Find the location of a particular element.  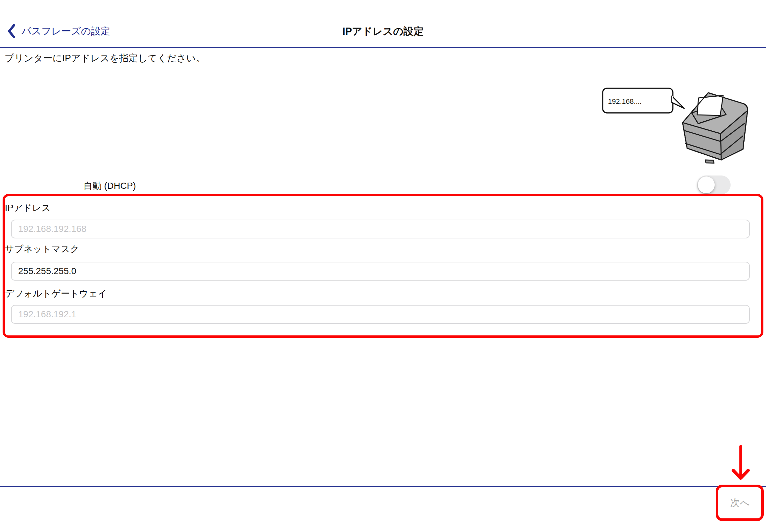

dhcp-label: 自動 (DHCP) is located at coordinates (110, 186).